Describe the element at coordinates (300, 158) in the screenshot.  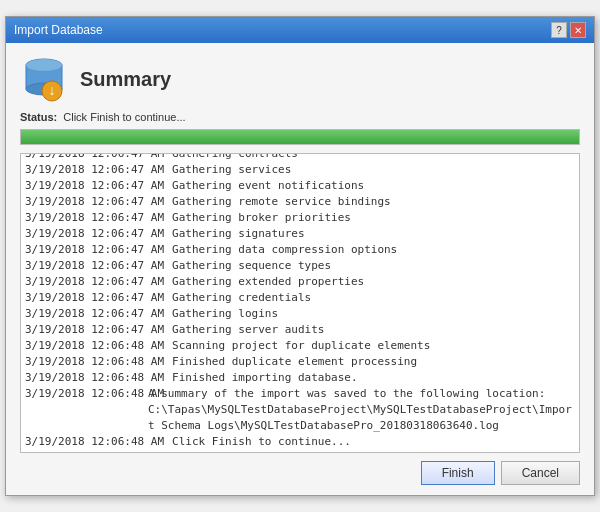
I see `log-row: 3/19/2018 12:06:47 AMGathering contracts` at that location.